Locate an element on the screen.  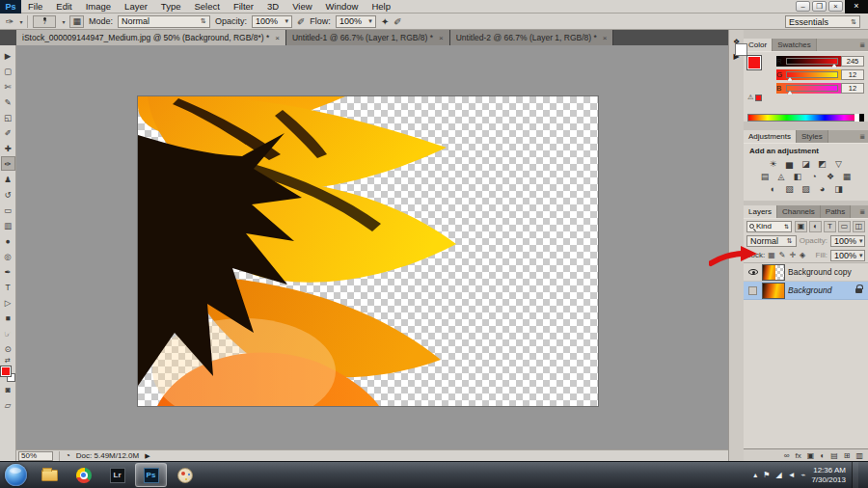
color-lookup-icon: ▦ is located at coordinates (847, 176).